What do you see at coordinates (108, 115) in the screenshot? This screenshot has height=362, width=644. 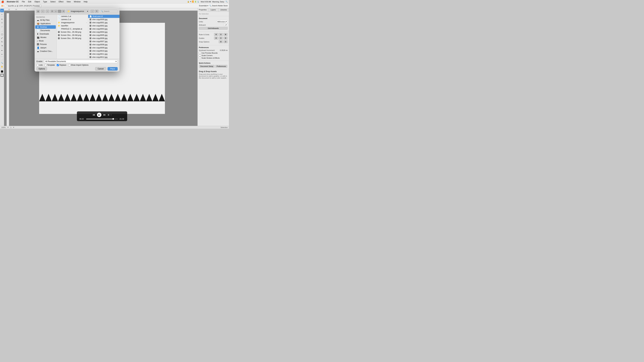 I see `player-extra-1: ⊞` at bounding box center [108, 115].